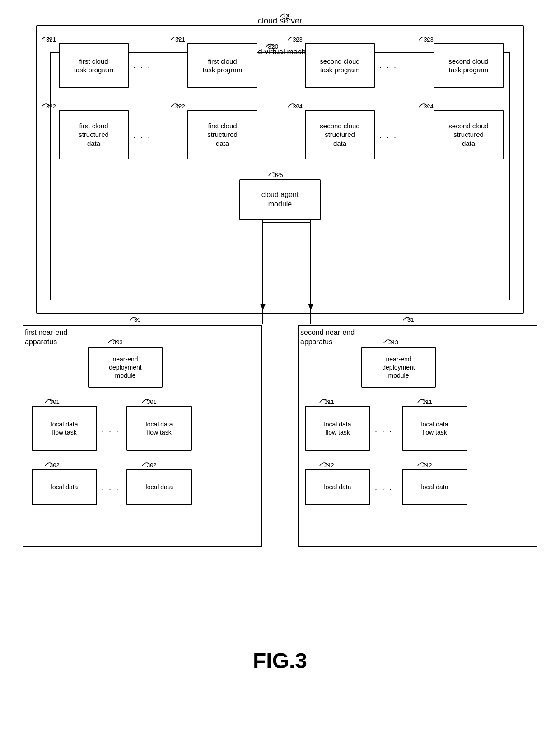  What do you see at coordinates (126, 367) in the screenshot?
I see `nearend-deploy-1: near-enddeploymentmodule` at bounding box center [126, 367].